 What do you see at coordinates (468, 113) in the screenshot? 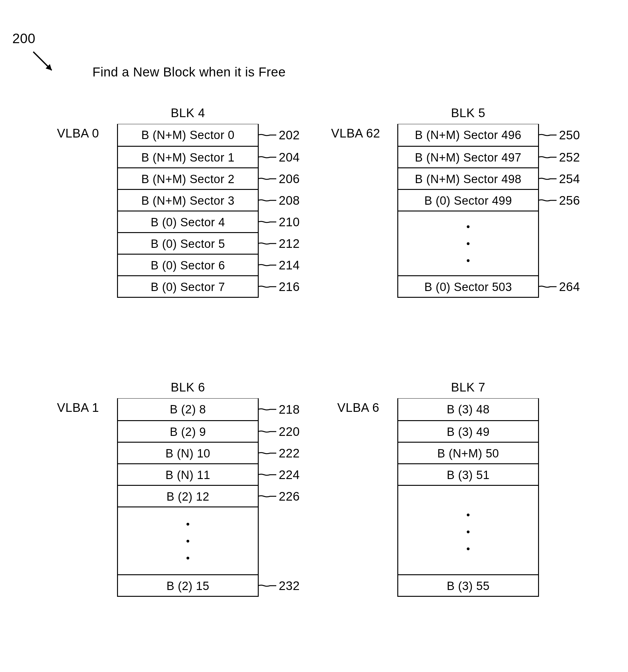
I see `blk-label: BLK 5` at bounding box center [468, 113].